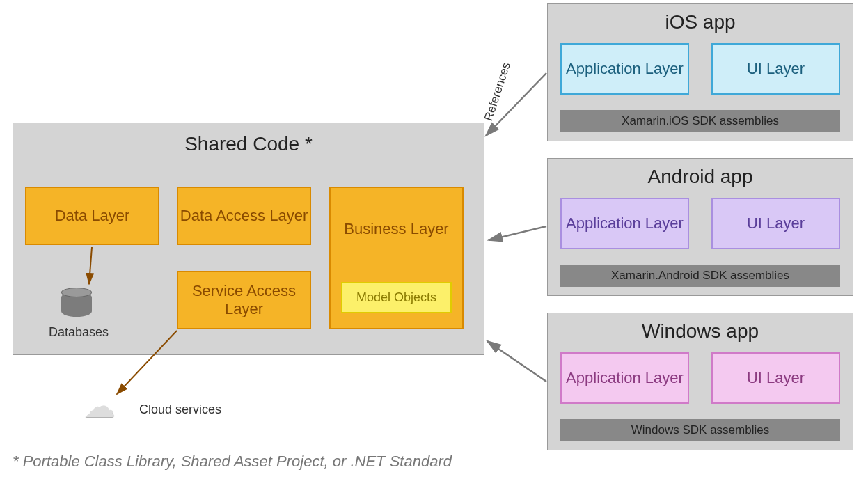  I want to click on references-label: References, so click(498, 92).